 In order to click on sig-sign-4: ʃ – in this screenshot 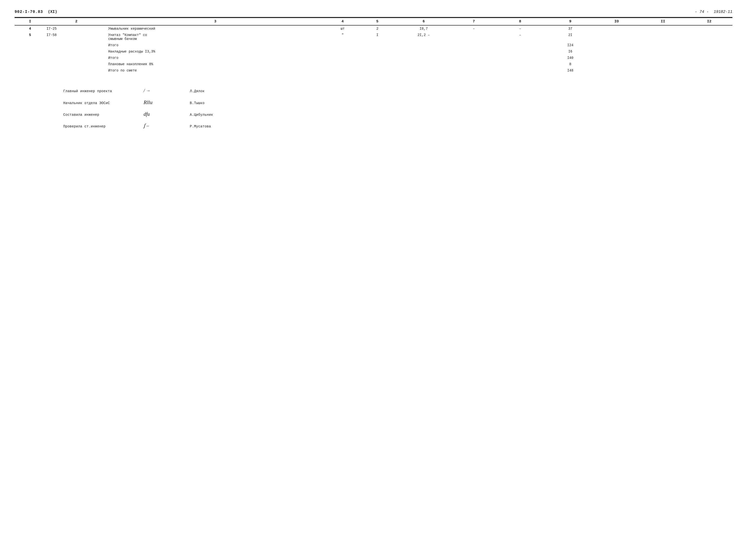, I will do `click(165, 126)`.